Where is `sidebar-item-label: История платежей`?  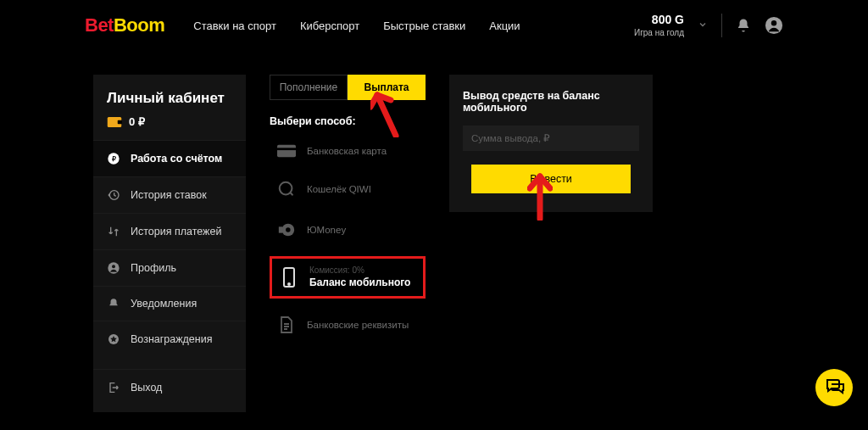
sidebar-item-label: История платежей is located at coordinates (176, 232).